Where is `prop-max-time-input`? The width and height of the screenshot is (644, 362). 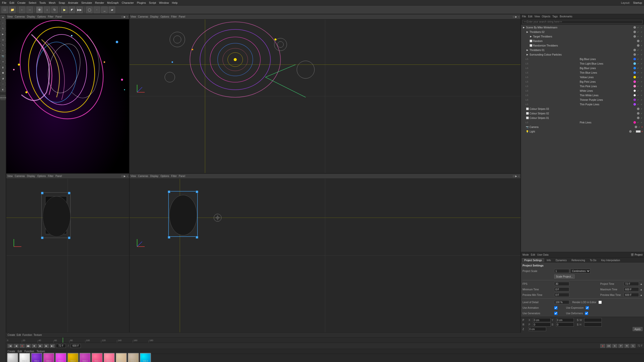 prop-max-time-input is located at coordinates (631, 289).